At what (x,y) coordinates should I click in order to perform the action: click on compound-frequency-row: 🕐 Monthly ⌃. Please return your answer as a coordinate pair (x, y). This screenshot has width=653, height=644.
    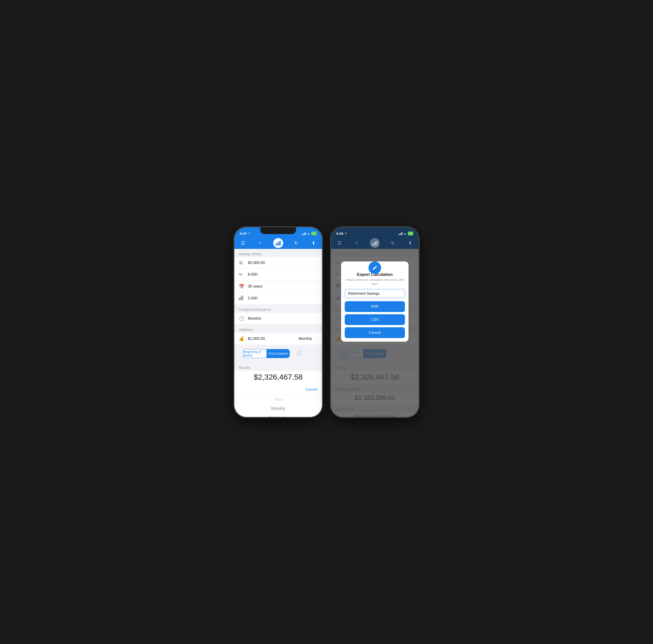
    Looking at the image, I should click on (278, 319).